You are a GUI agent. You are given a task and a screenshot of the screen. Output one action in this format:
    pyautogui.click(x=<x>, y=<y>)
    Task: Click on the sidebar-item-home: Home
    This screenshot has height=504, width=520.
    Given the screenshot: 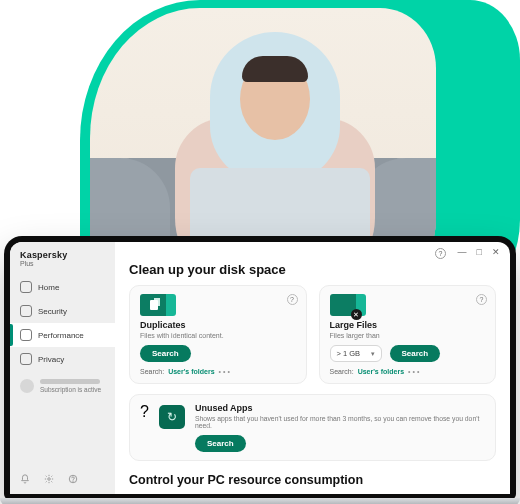 What is the action you would take?
    pyautogui.click(x=62, y=287)
    